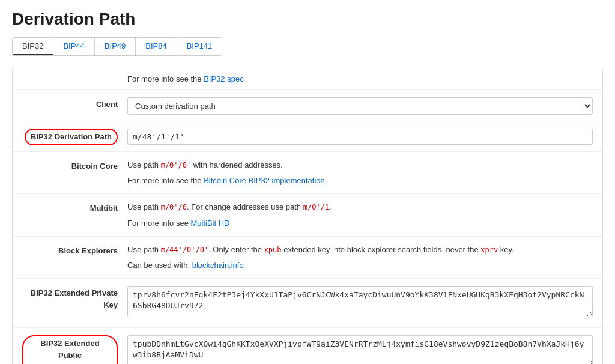 Image resolution: width=615 pixels, height=364 pixels. I want to click on client-select: Custom derivation path Bitcoin Core Mult…, so click(360, 106).